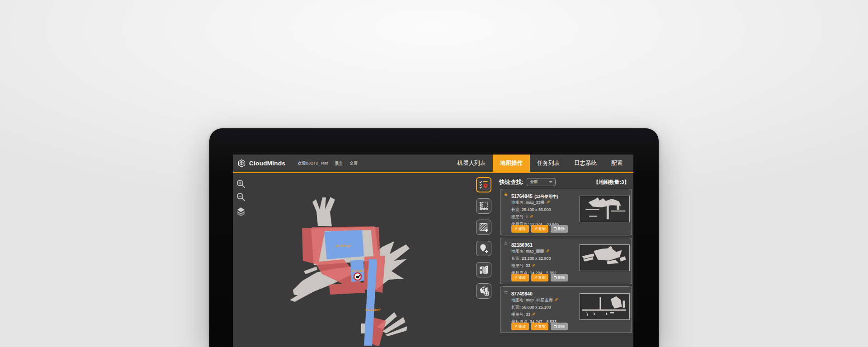 The height and width of the screenshot is (347, 868). What do you see at coordinates (484, 291) in the screenshot?
I see `map-upload-icon` at bounding box center [484, 291].